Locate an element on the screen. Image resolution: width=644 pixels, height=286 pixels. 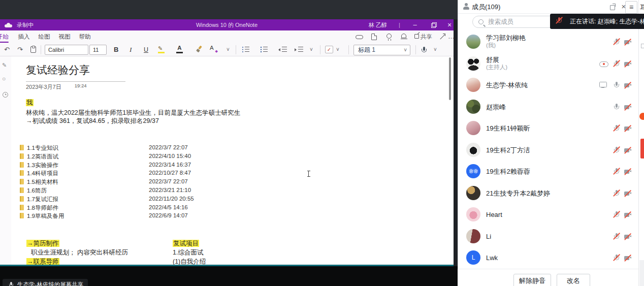
share-button: 共享 is located at coordinates (427, 37).